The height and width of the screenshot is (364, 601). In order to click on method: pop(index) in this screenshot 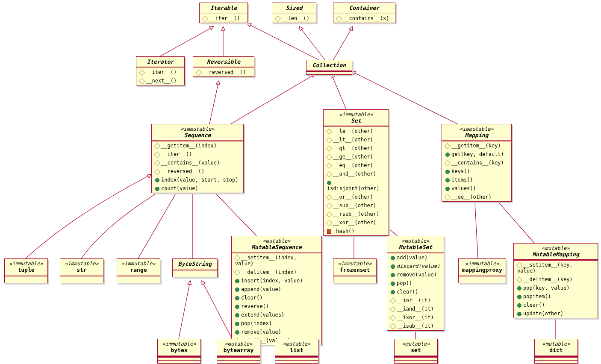, I will do `click(277, 323)`.